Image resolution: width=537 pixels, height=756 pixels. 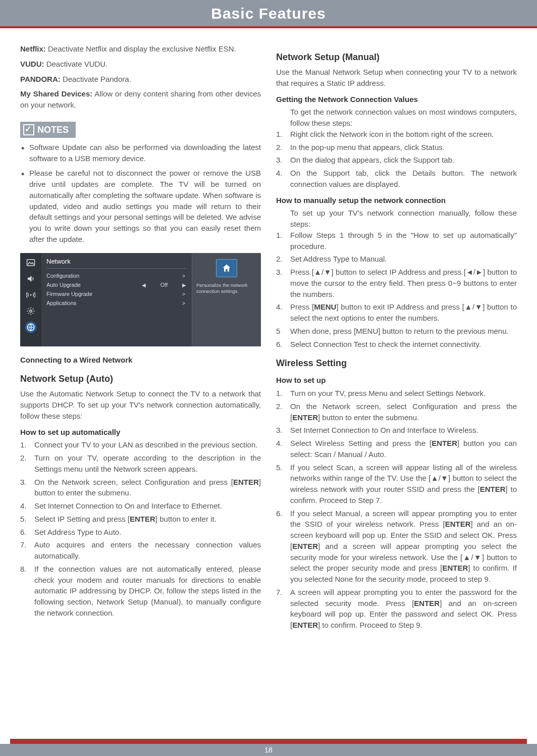 I want to click on list-item: 3.Press [▲/▼] button to select IP Addres…, so click(x=397, y=283).